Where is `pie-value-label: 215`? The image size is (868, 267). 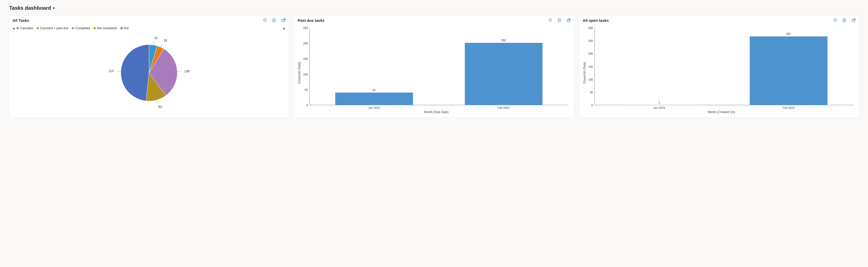 pie-value-label: 215 is located at coordinates (111, 71).